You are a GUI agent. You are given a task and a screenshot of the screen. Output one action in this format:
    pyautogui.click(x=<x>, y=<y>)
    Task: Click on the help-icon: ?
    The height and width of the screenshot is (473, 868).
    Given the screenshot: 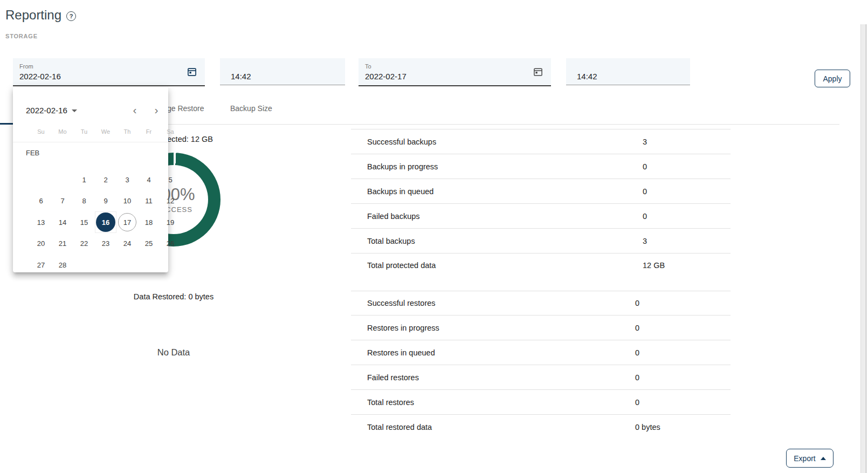 What is the action you would take?
    pyautogui.click(x=71, y=16)
    